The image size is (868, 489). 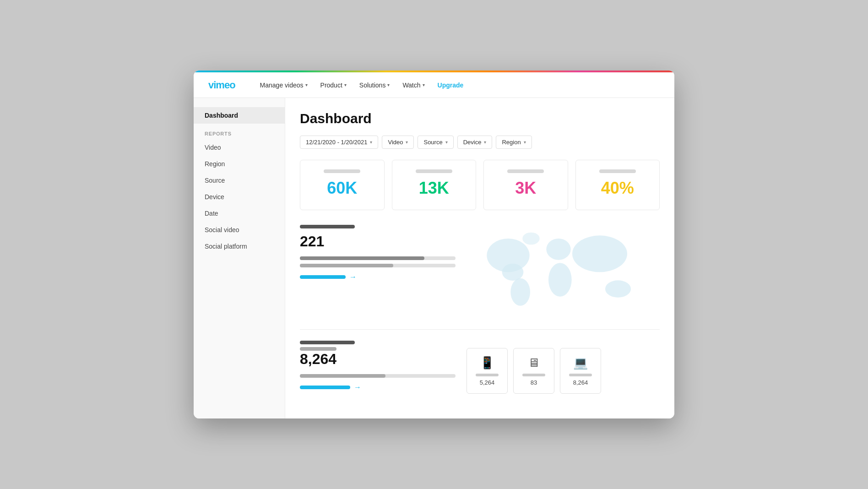 I want to click on device-chart: 8,264 →, so click(x=378, y=367).